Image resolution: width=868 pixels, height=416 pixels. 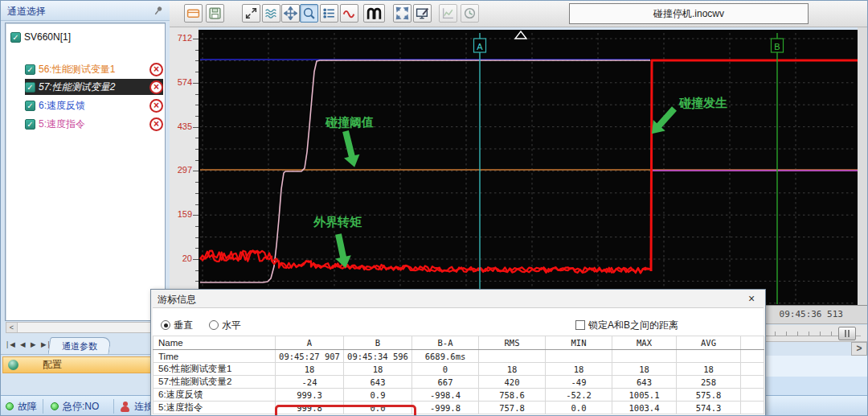 What do you see at coordinates (94, 69) in the screenshot?
I see `channel-item: ✓56:性能测试变量1×` at bounding box center [94, 69].